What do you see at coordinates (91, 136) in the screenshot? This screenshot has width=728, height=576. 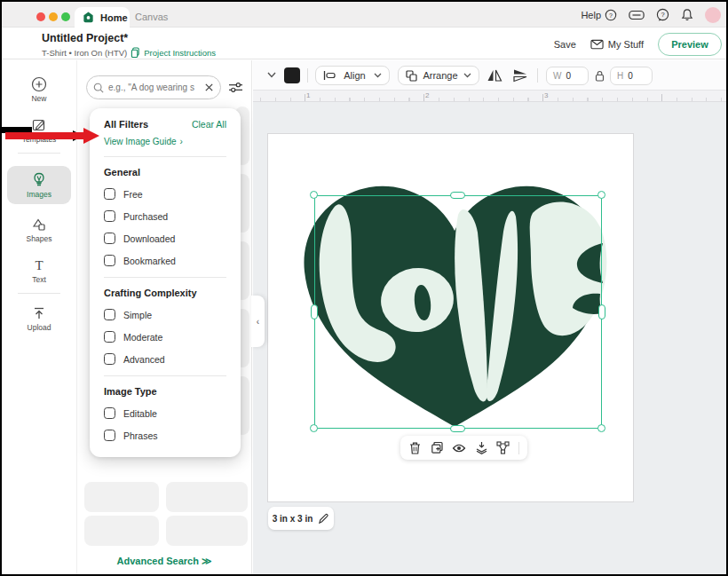 I see `annotation-red-arrowhead` at bounding box center [91, 136].